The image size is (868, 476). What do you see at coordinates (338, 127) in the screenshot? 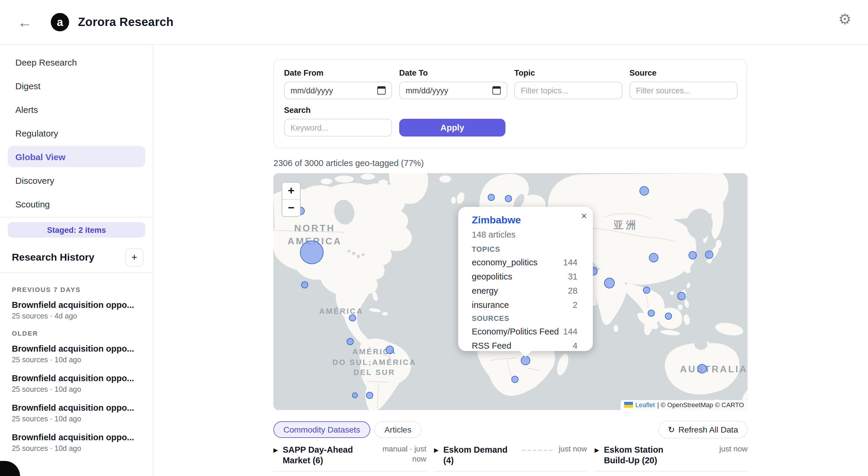
I see `search-input` at bounding box center [338, 127].